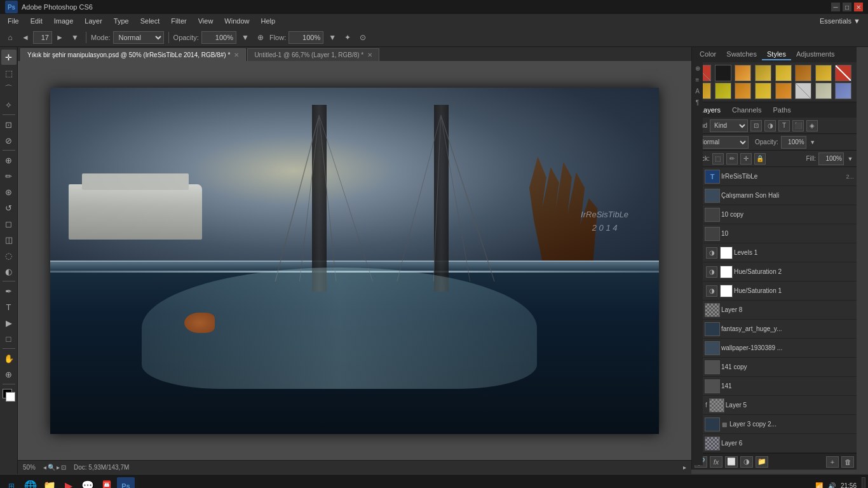 The width and height of the screenshot is (868, 488). I want to click on taskbar-media: ▶, so click(69, 483).